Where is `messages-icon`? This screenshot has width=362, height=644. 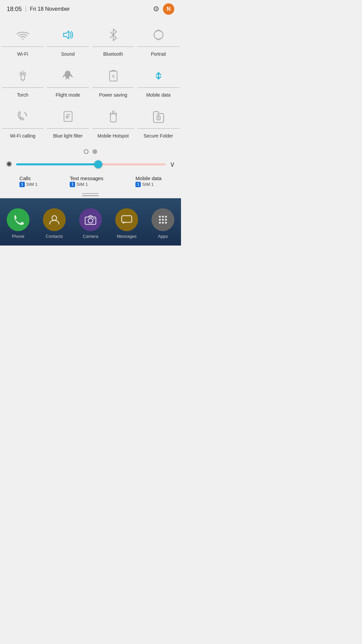
messages-icon is located at coordinates (127, 220).